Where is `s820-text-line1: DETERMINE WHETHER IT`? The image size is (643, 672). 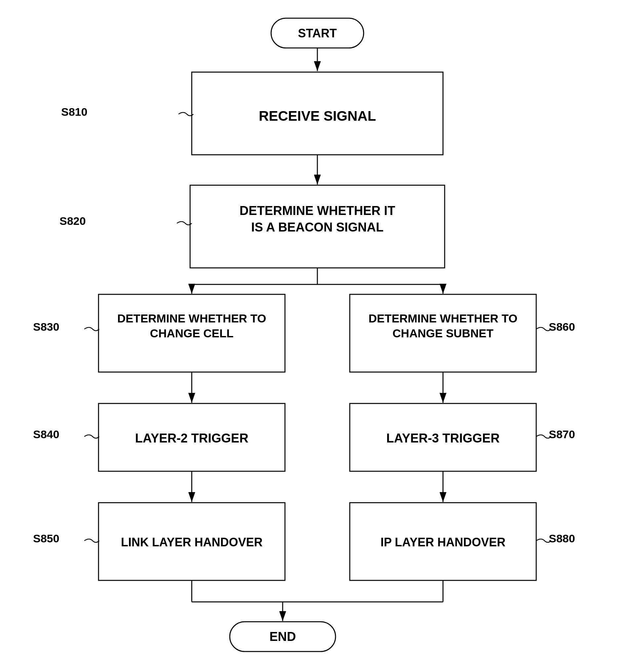 s820-text-line1: DETERMINE WHETHER IT is located at coordinates (317, 211).